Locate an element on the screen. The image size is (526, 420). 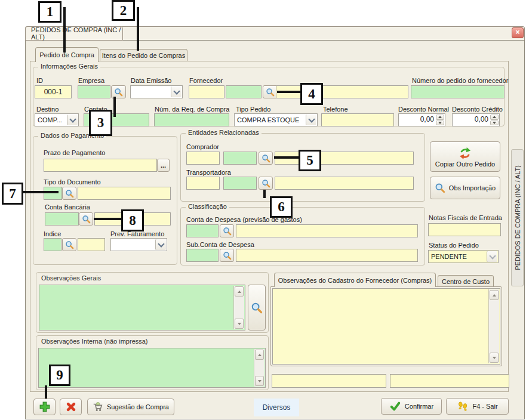
copy-arrows-icon is located at coordinates (465, 153).